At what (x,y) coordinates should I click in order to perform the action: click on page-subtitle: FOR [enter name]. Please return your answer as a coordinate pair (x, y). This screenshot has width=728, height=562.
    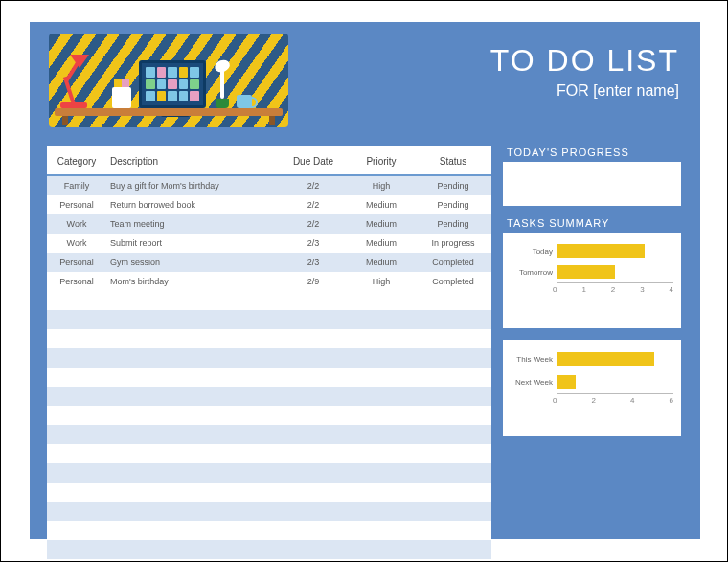
    Looking at the image, I should click on (584, 91).